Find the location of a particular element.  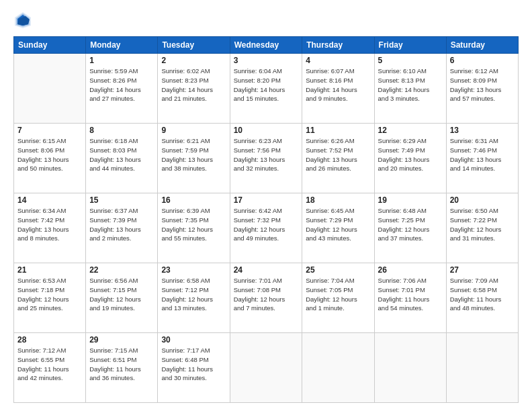

calendar-cell: 8Sunrise: 6:18 AMSunset: 8:03 PMDaylight… is located at coordinates (122, 158).